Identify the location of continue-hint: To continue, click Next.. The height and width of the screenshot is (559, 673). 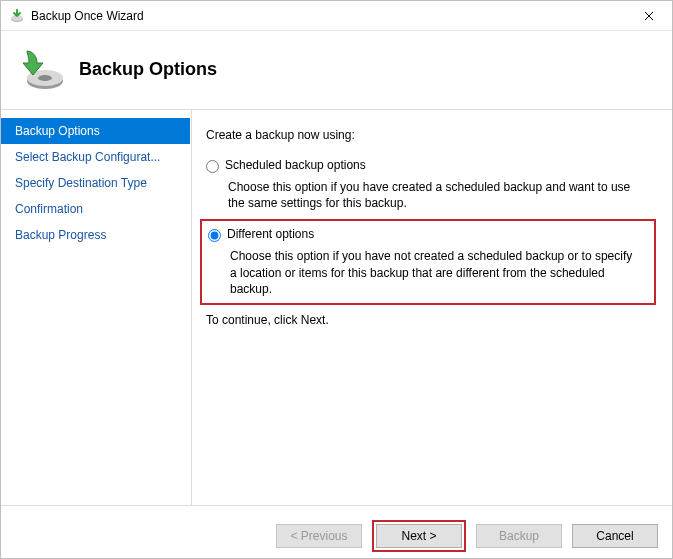
(430, 320).